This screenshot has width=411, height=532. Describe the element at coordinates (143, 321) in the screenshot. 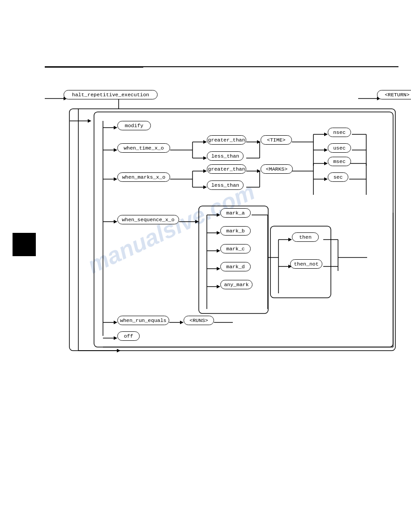

I see `when-run-equals-node: when_run_equals` at that location.